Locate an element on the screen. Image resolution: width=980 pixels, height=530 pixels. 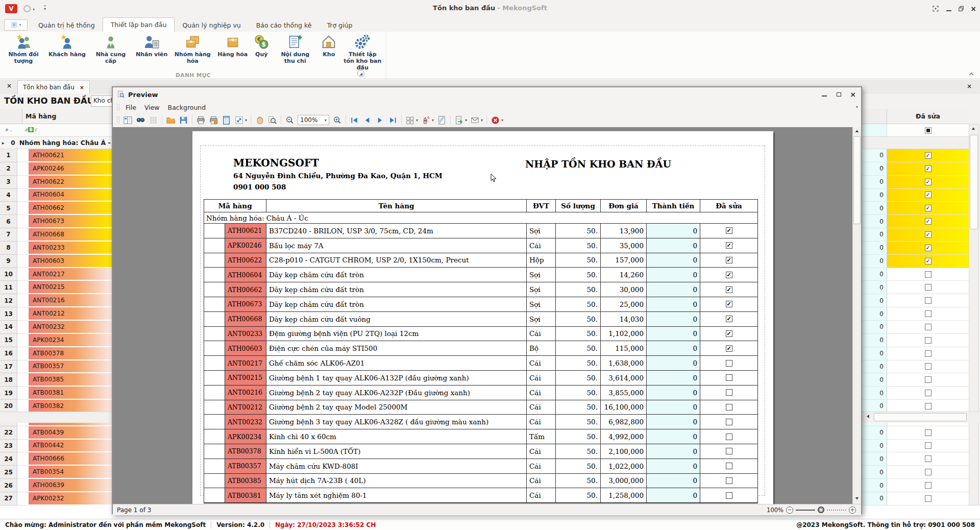
left-grid-row: 19 ATB00381 is located at coordinates (56, 393).